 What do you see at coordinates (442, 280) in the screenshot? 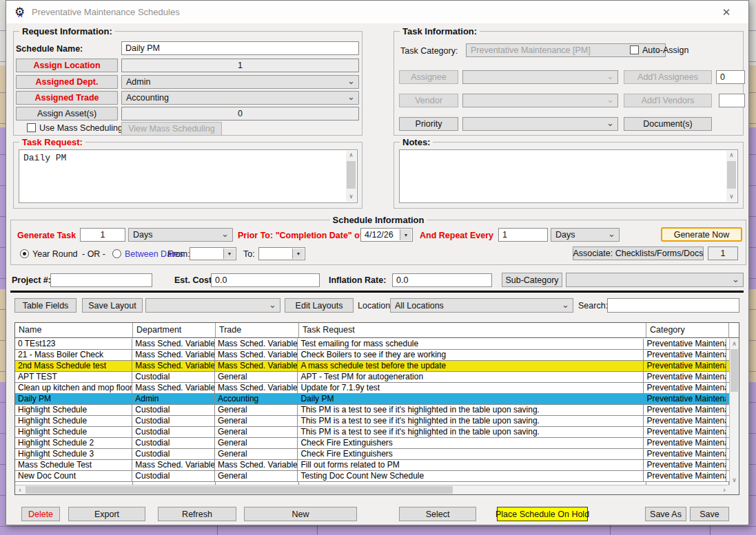
I see `inflation-rate-input: 0.0` at bounding box center [442, 280].